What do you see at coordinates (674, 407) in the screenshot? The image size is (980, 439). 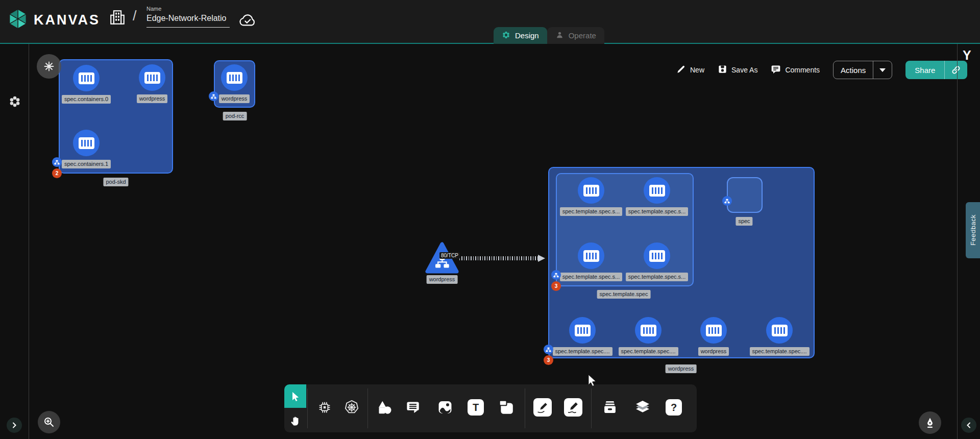 I see `help-glyph: ?` at bounding box center [674, 407].